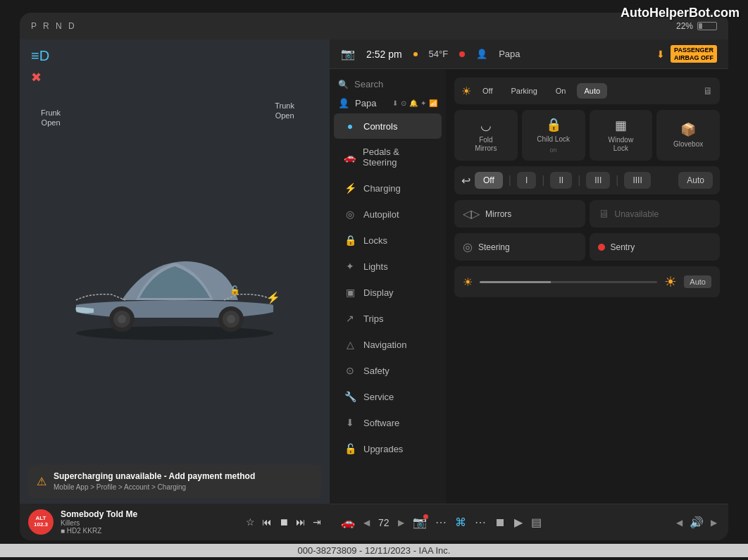  Describe the element at coordinates (486, 144) in the screenshot. I see `fold-mirrors-label: Fold Mirrors` at that location.